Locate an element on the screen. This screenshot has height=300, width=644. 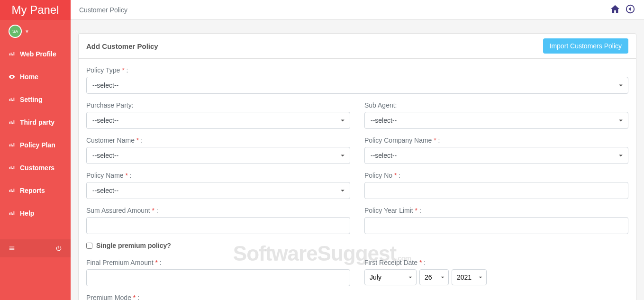
policy-name-select: --select-- is located at coordinates (218, 191).